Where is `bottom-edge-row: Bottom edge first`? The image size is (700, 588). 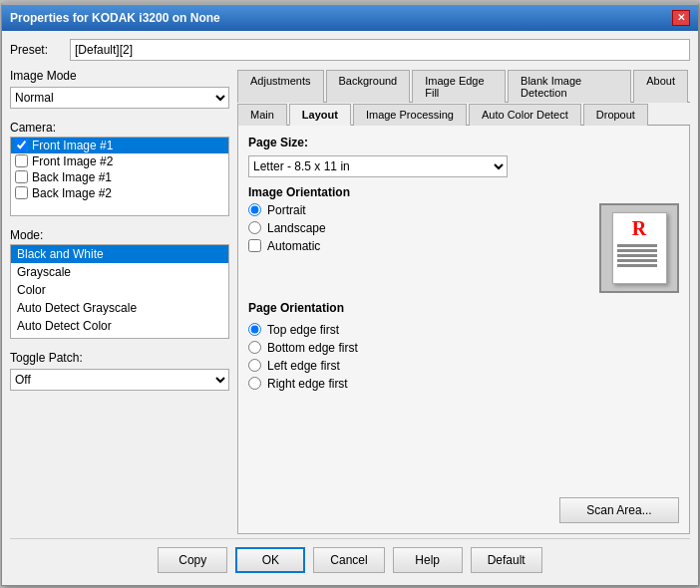 bottom-edge-row: Bottom edge first is located at coordinates (464, 348).